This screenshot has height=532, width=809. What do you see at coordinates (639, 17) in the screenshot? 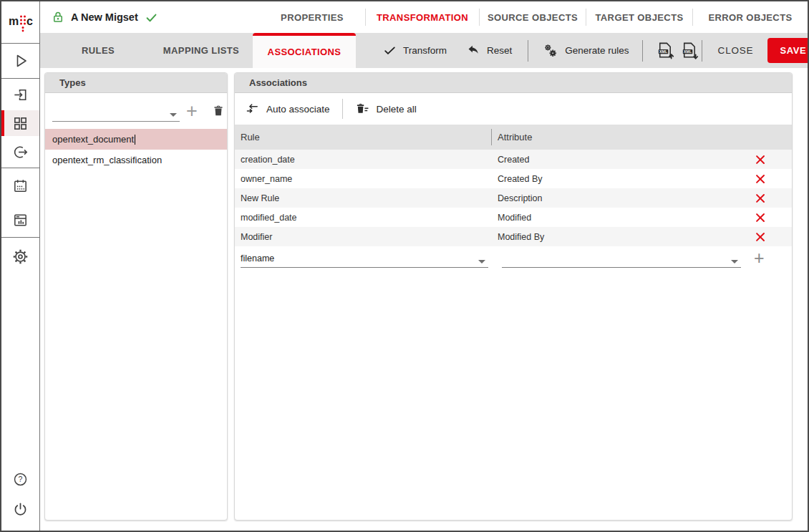
I see `tab-target-objects: TARGET OBJECTS` at bounding box center [639, 17].